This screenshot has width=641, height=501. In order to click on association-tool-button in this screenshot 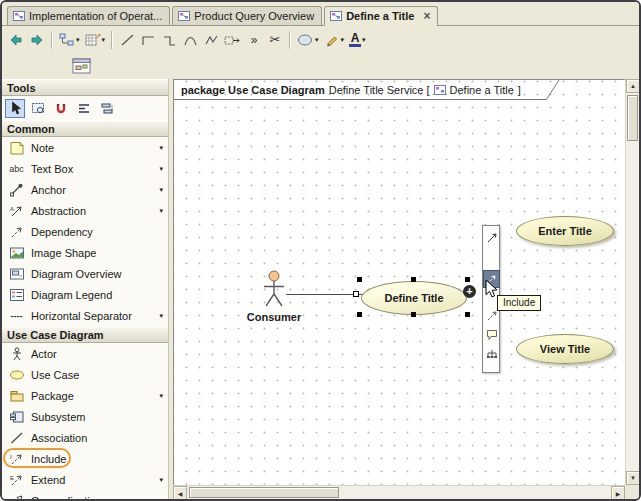, I will do `click(492, 238)`.